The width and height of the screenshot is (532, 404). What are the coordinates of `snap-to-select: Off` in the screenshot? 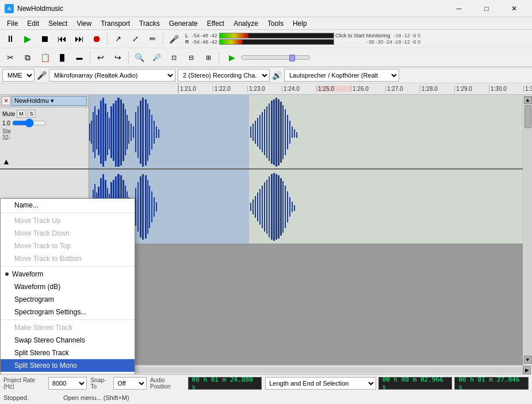 It's located at (130, 383).